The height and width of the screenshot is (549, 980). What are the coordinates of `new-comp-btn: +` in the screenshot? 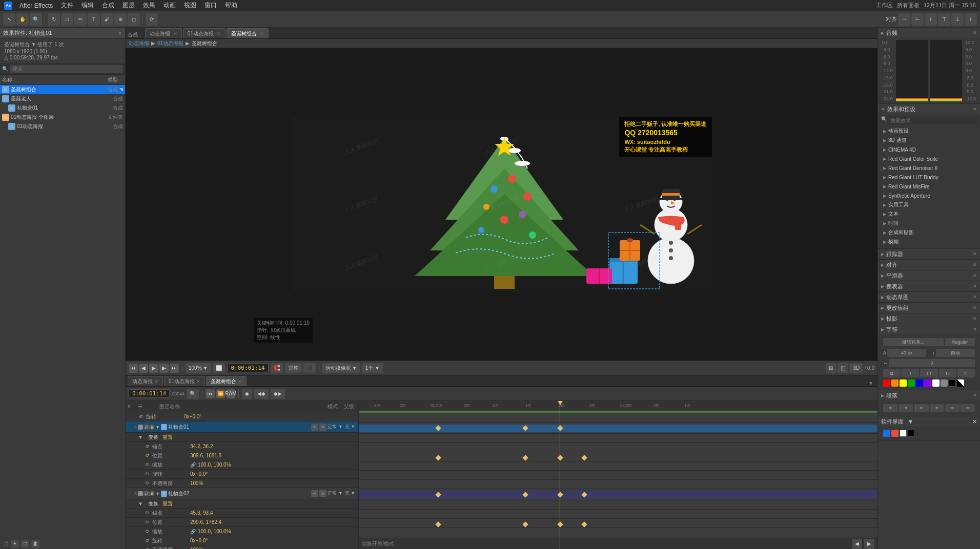 It's located at (15, 544).